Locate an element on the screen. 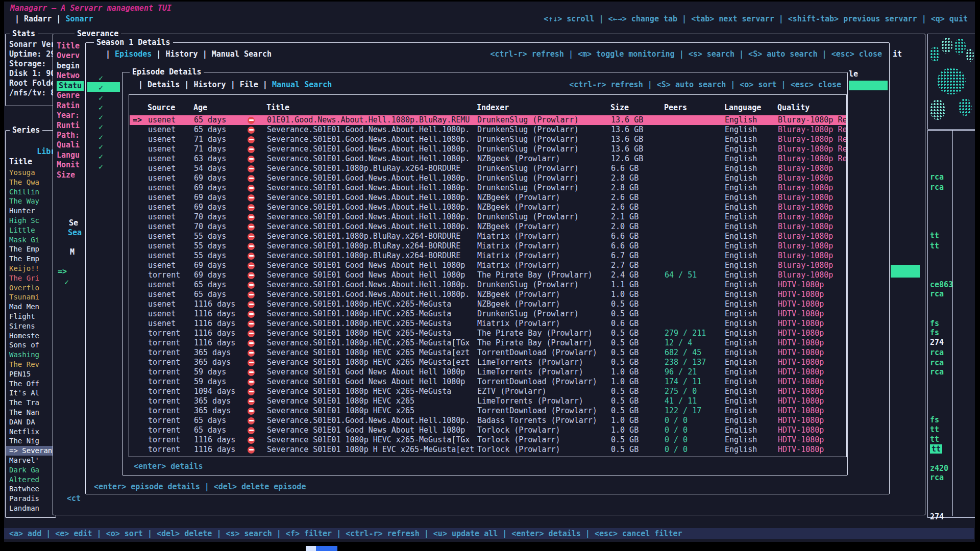 This screenshot has width=980, height=551. series-list-item: The Way is located at coordinates (31, 201).